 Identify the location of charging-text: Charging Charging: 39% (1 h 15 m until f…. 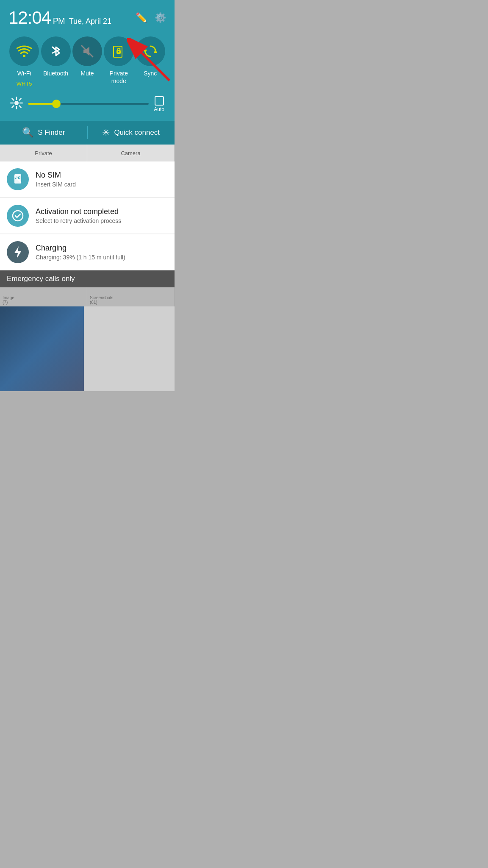
(102, 252).